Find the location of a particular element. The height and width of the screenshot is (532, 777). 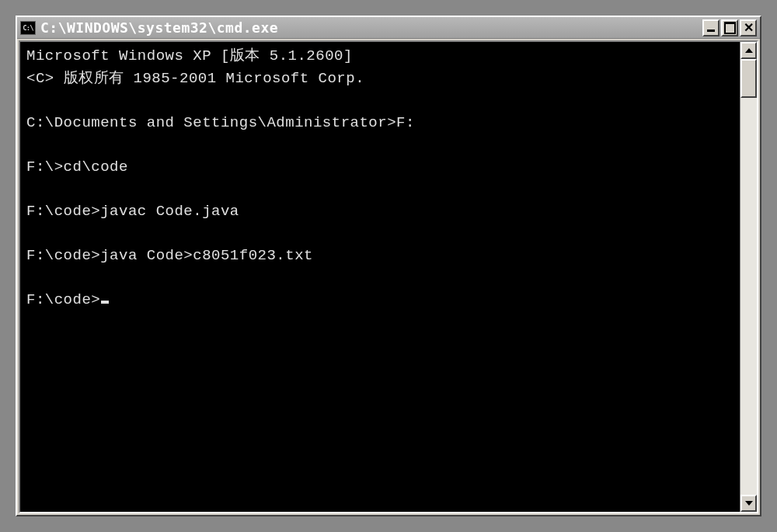

scroll-up-button is located at coordinates (749, 50).